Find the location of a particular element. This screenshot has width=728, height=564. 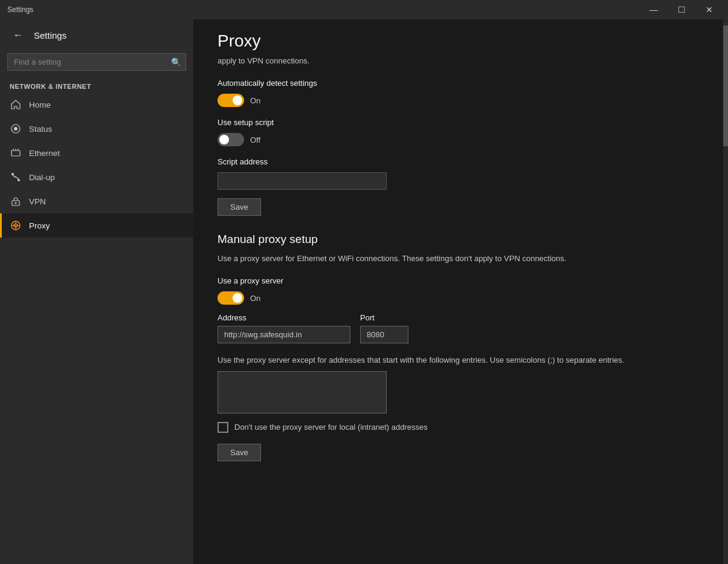

sidebar-item-status-label: Status is located at coordinates (40, 129).